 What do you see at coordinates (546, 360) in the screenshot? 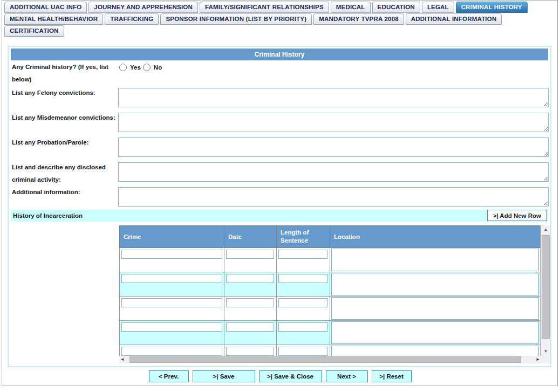
I see `scrollbar-corner` at bounding box center [546, 360].